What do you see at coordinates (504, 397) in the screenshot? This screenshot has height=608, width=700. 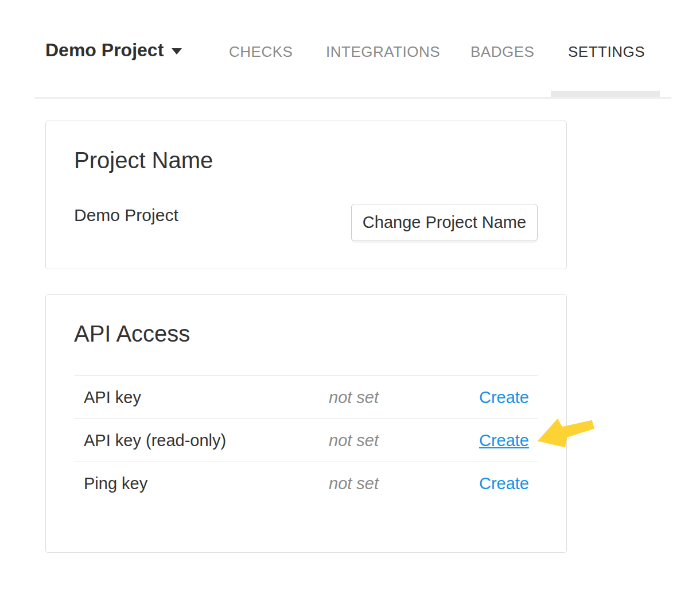 I see `create-api-key-link: Create` at bounding box center [504, 397].